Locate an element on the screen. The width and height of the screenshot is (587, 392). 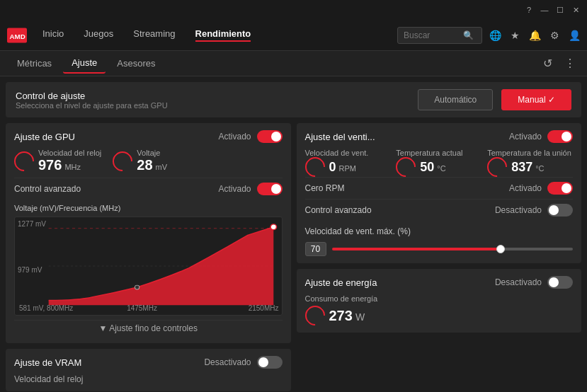
nav-streaming: Streaming is located at coordinates (154, 35).